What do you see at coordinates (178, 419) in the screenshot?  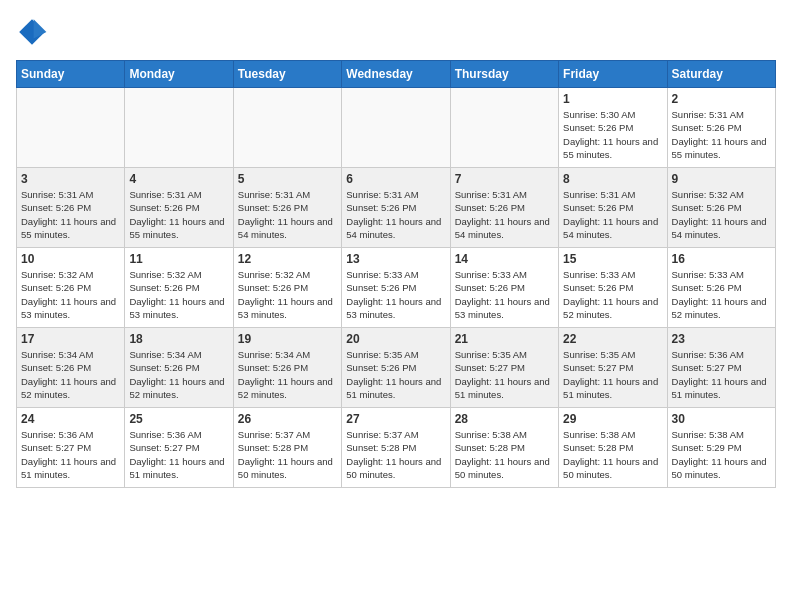 I see `day-number: 25` at bounding box center [178, 419].